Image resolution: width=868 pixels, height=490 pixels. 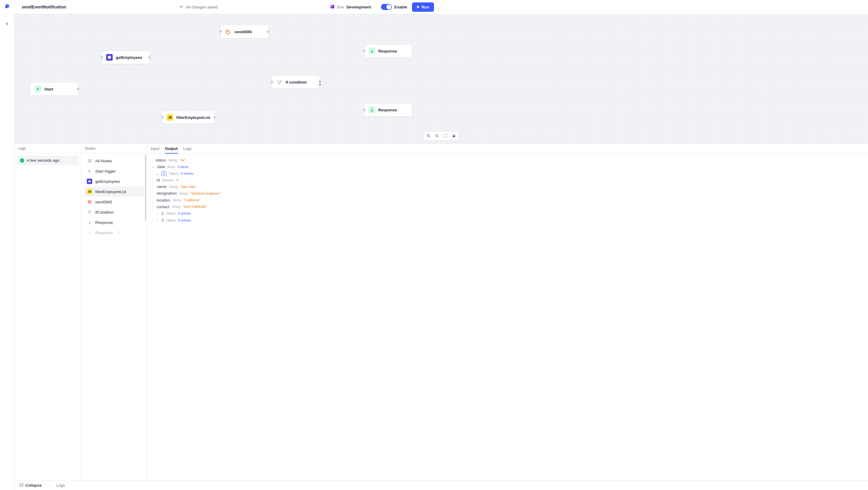 What do you see at coordinates (114, 233) in the screenshot?
I see `node-item-response-2: Response` at bounding box center [114, 233].